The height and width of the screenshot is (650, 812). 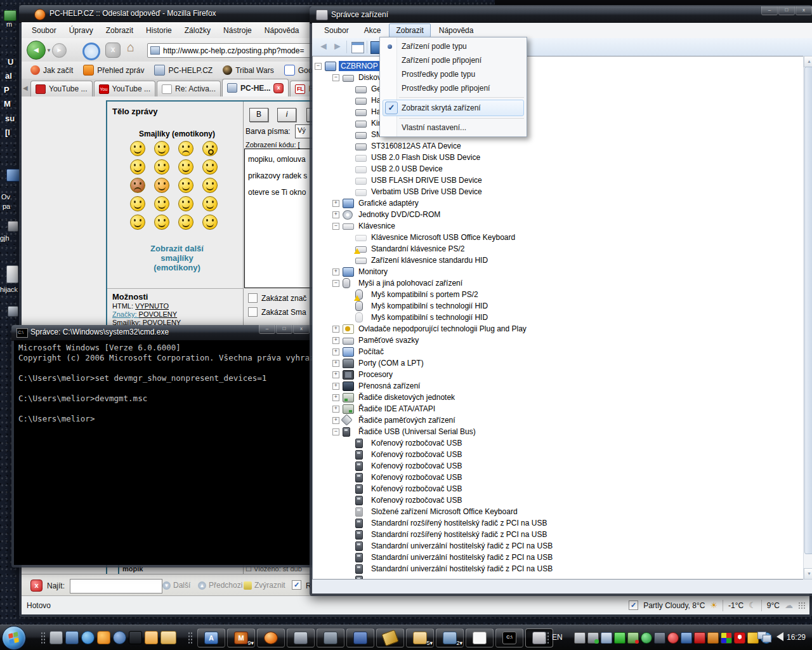 What do you see at coordinates (125, 89) in the screenshot?
I see `tab: YouYouTube ...` at bounding box center [125, 89].